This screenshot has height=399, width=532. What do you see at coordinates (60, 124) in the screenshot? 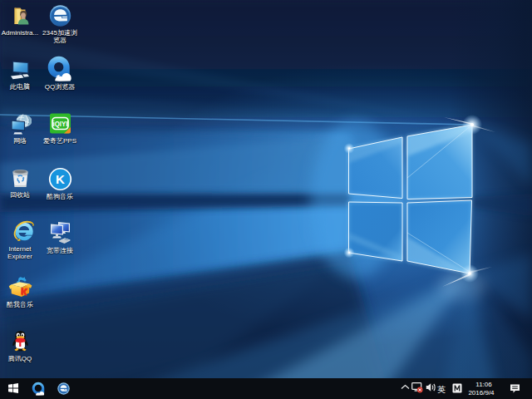
I see `svg-text: iQIYI` at bounding box center [60, 124].